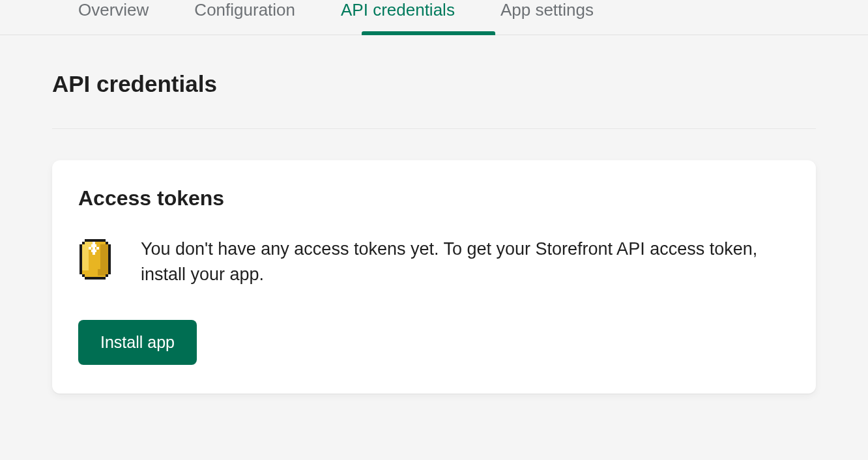 This screenshot has width=868, height=460. I want to click on page-title: API credentials, so click(434, 84).